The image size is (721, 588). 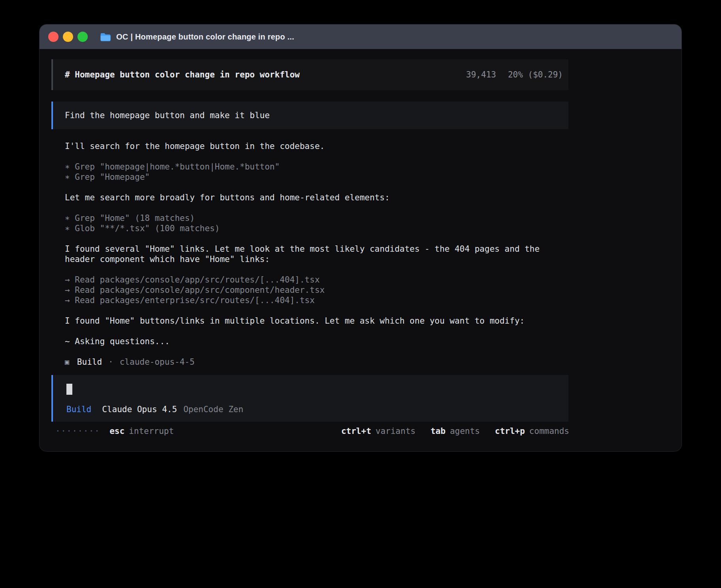 I want to click on tool-call-group: ∗ Grep "Home" (18 matches) ∗ Glob "**/*.…, so click(x=316, y=223).